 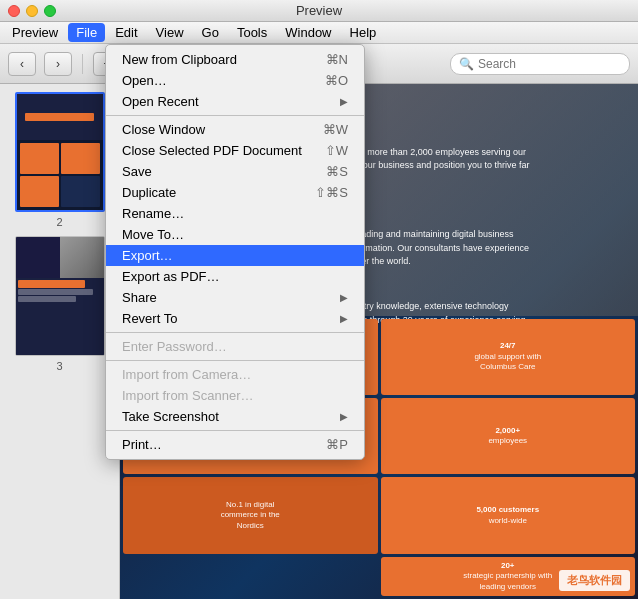 What do you see at coordinates (252, 32) in the screenshot?
I see `menu-tools: Tools` at bounding box center [252, 32].